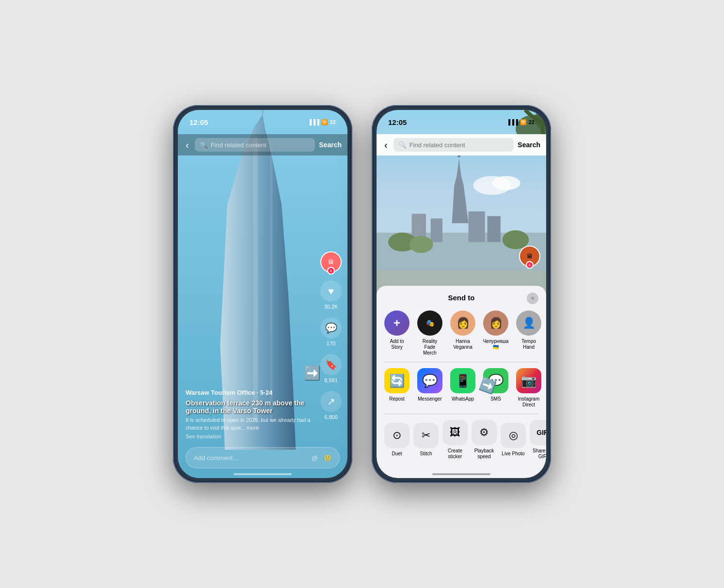  Describe the element at coordinates (251, 458) in the screenshot. I see `comment-placeholder: Add comment...` at that location.